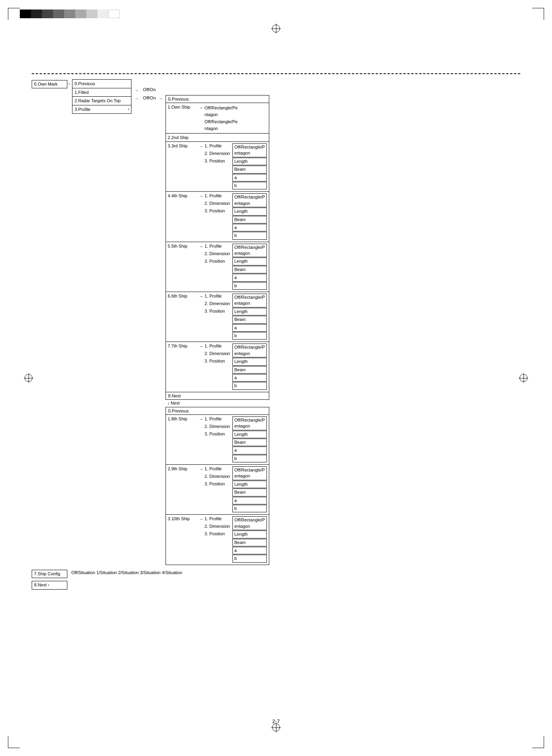 The width and height of the screenshot is (552, 756). What do you see at coordinates (217, 419) in the screenshot?
I see `sub-1profile-8: 1. Profile` at bounding box center [217, 419].